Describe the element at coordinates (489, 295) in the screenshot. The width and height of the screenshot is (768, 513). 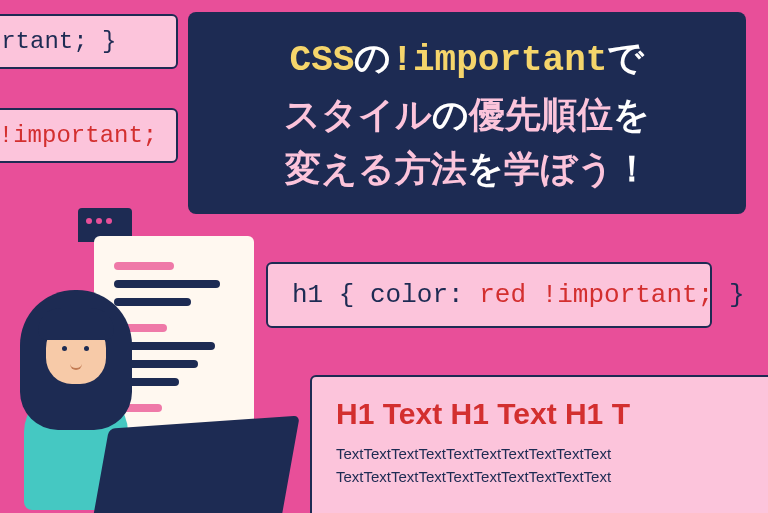
I see `code-snippet-h1-color: h1 { color: red !important; }` at that location.